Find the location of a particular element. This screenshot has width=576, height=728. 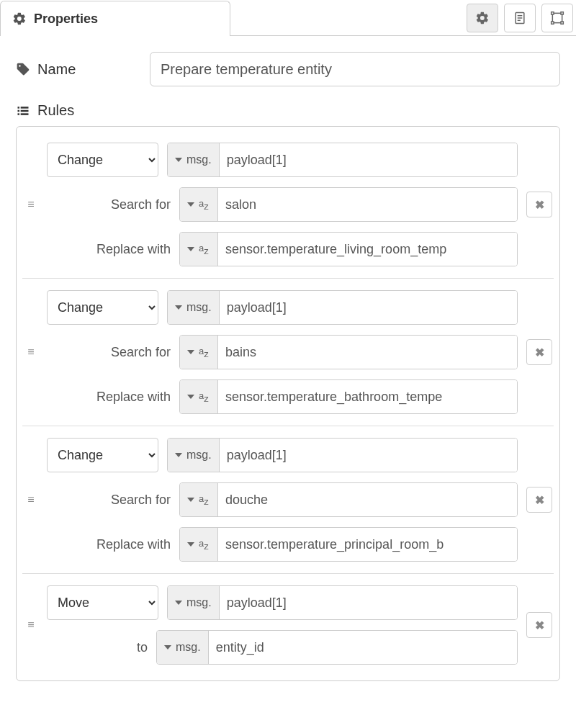

tab-properties-button is located at coordinates (482, 18).